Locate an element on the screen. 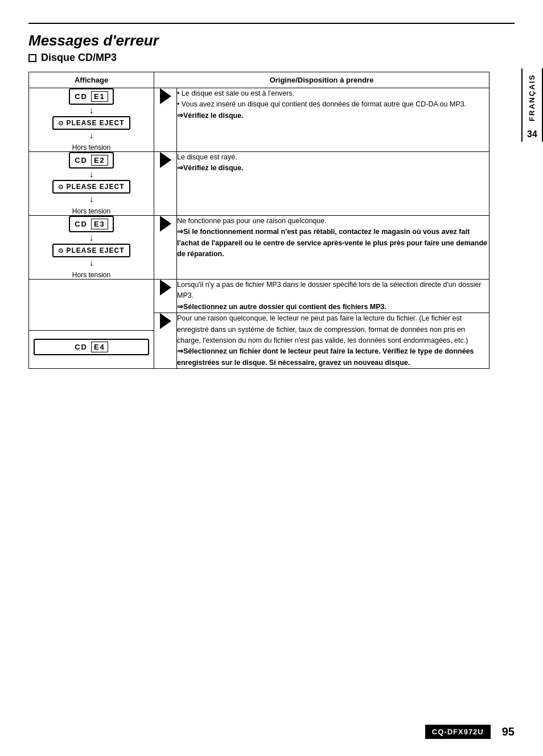  page-number: 95 is located at coordinates (508, 732).